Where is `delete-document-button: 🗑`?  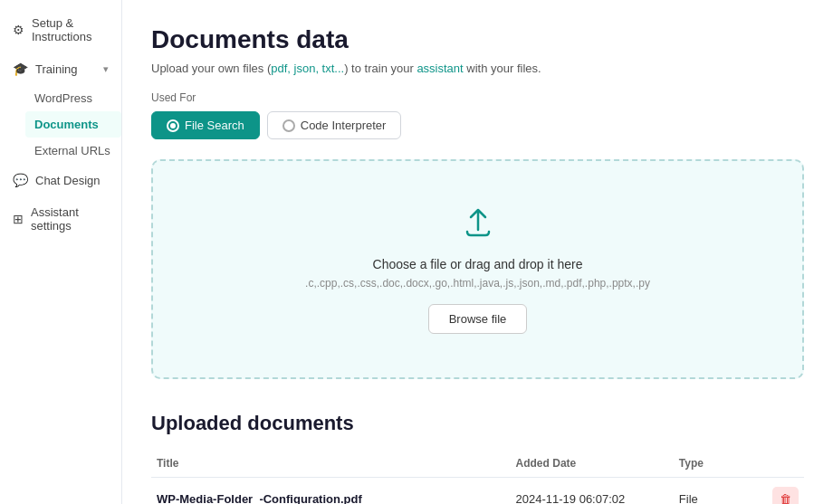 delete-document-button: 🗑 is located at coordinates (786, 496).